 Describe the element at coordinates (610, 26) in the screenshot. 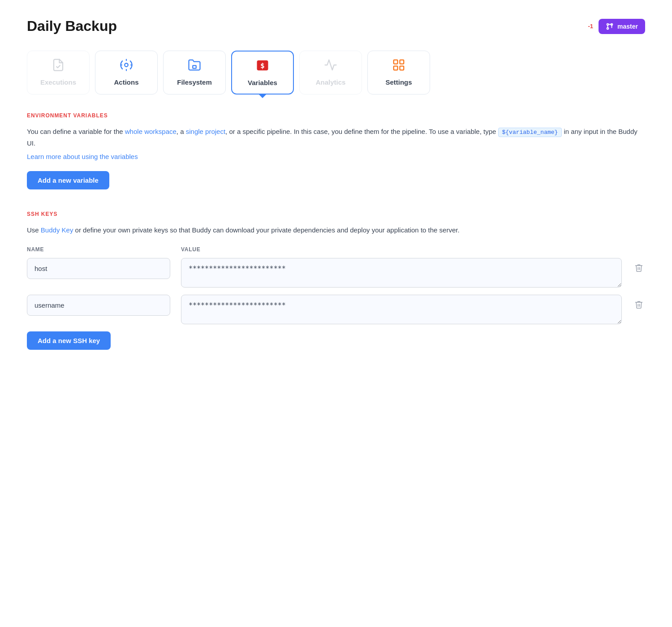

I see `branch-icon` at that location.